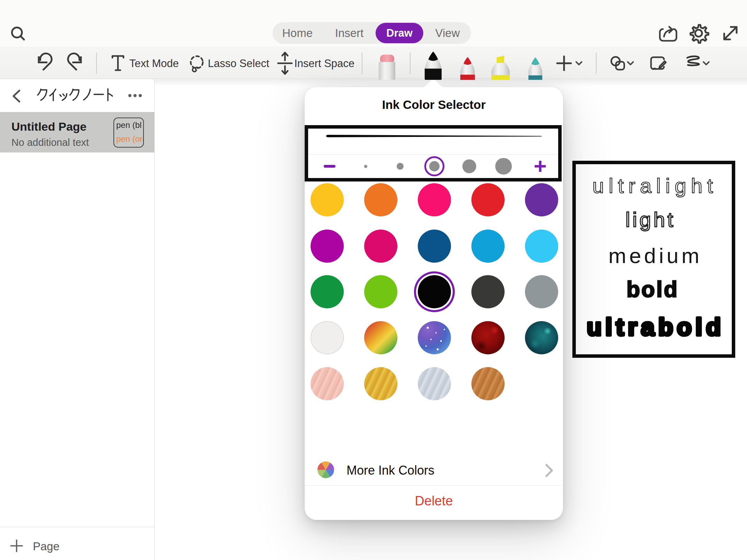 This screenshot has width=747, height=560. Describe the element at coordinates (656, 327) in the screenshot. I see `svg-text: ultrabold` at that location.